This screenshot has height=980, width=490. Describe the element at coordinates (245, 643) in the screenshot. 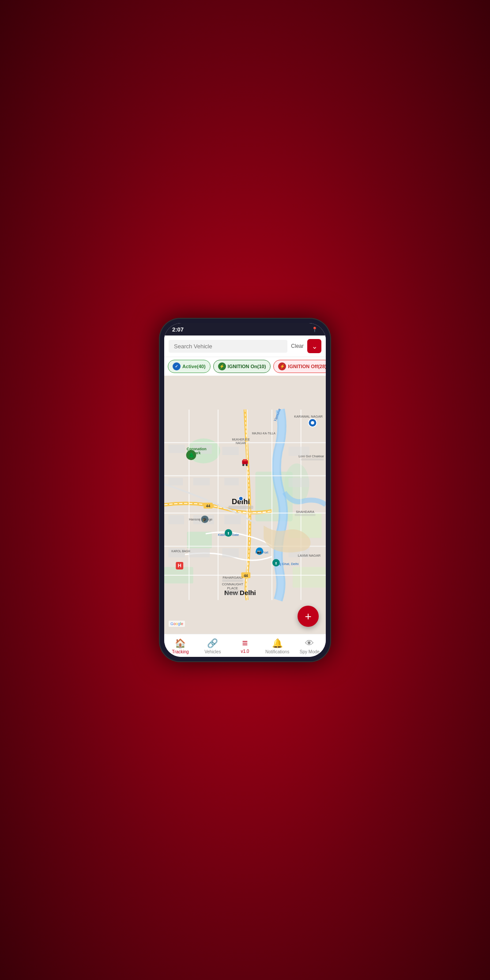

I see `menu-icon: ≡` at that location.